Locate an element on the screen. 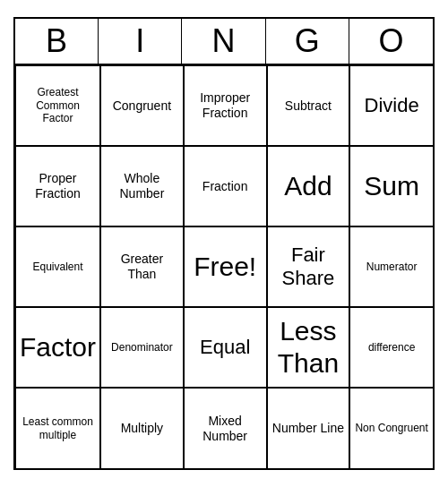 This screenshot has width=448, height=487. header-letter-n: N is located at coordinates (224, 41).